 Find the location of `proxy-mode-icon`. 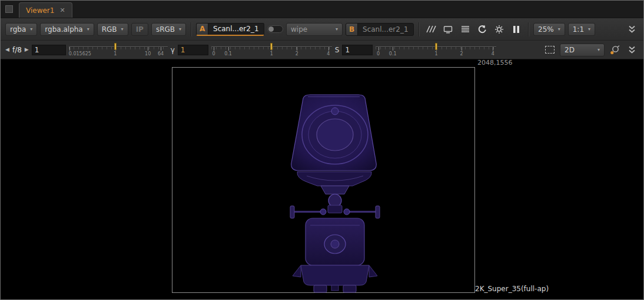

proxy-mode-icon is located at coordinates (431, 29).